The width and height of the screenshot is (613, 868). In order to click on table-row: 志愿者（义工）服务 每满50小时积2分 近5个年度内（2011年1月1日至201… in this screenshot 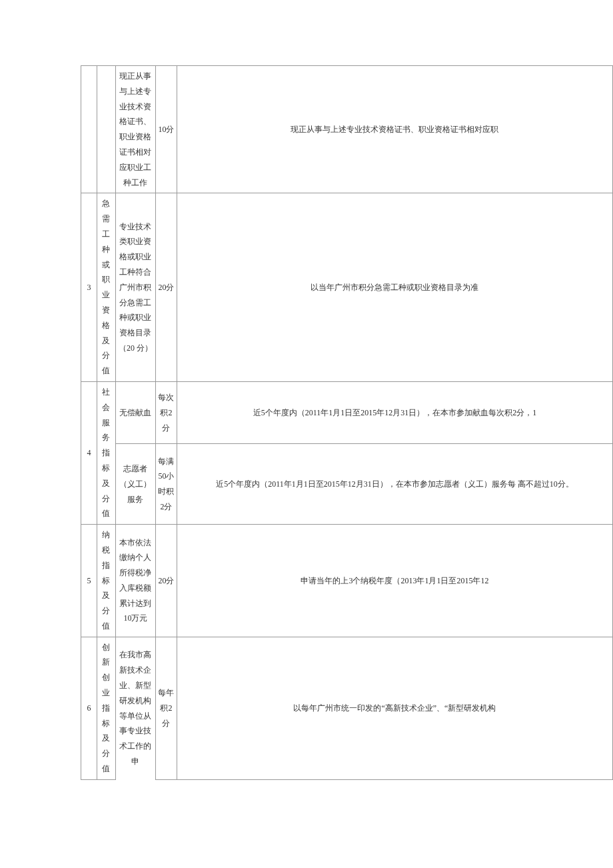, I will do `click(347, 484)`.